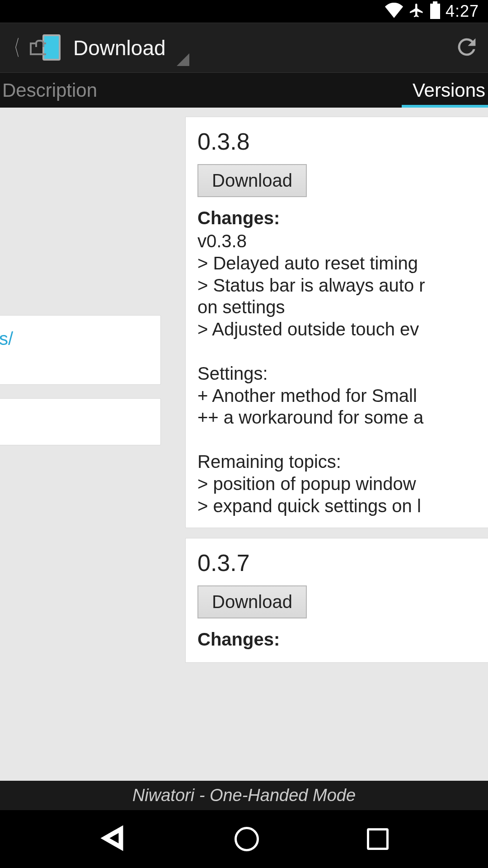 This screenshot has width=488, height=868. I want to click on wifi-icon, so click(394, 11).